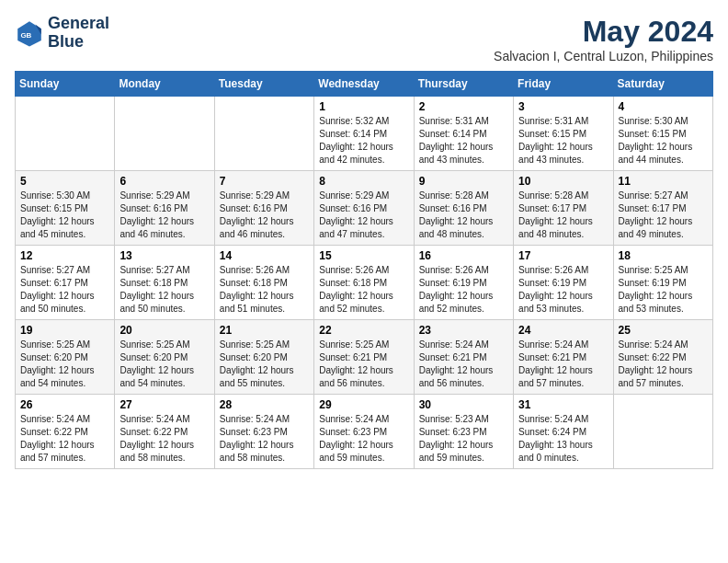 This screenshot has width=728, height=563. I want to click on calendar-cell: 10Sunrise: 5:28 AM Sunset: 6:17 PM Dayli…, so click(563, 208).